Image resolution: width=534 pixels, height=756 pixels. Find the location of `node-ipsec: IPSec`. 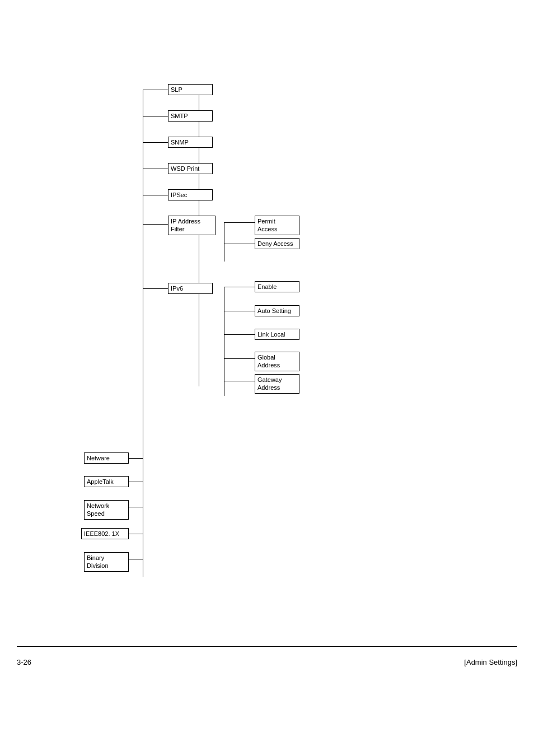

node-ipsec: IPSec is located at coordinates (190, 195).